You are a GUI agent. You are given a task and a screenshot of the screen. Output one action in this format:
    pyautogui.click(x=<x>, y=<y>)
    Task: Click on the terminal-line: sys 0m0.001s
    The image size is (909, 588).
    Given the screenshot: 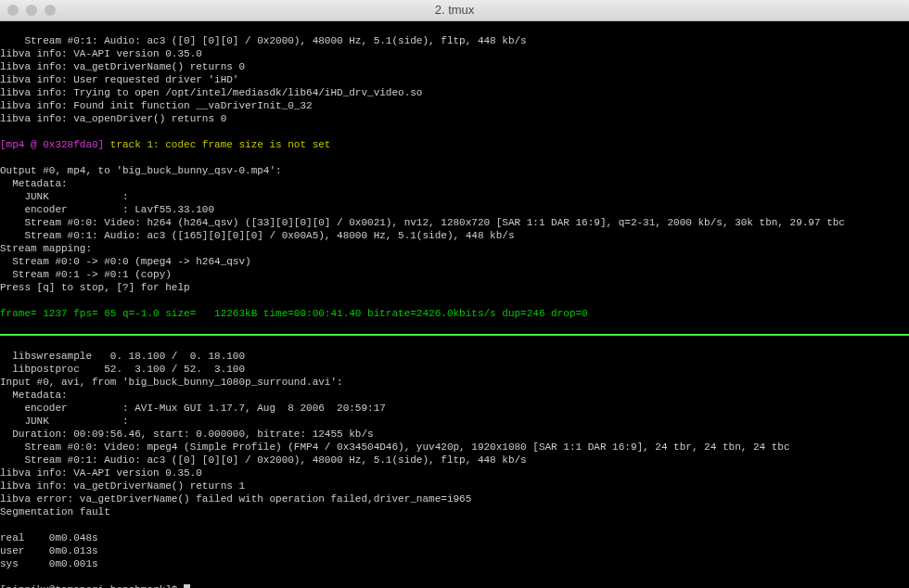 What is the action you would take?
    pyautogui.click(x=454, y=564)
    